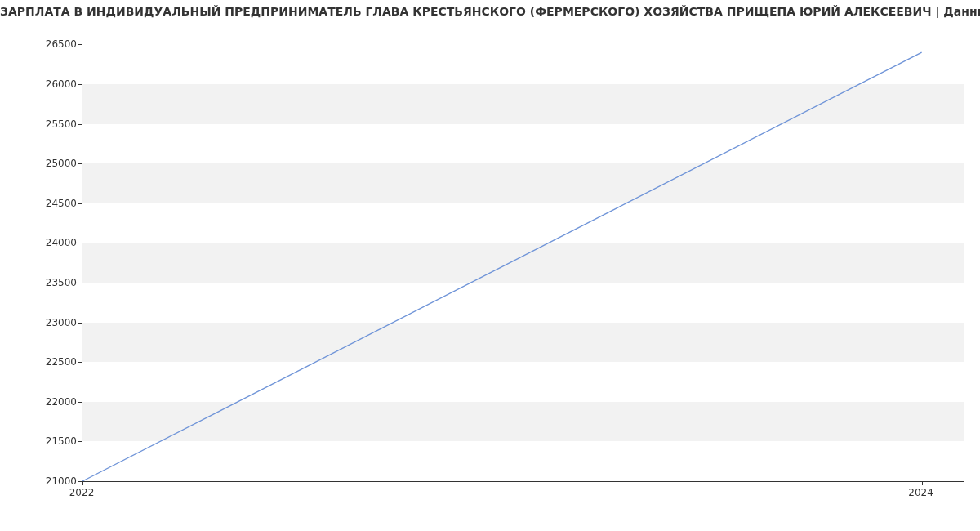  What do you see at coordinates (40, 481) in the screenshot?
I see `y-tick-label: 21000` at bounding box center [40, 481].